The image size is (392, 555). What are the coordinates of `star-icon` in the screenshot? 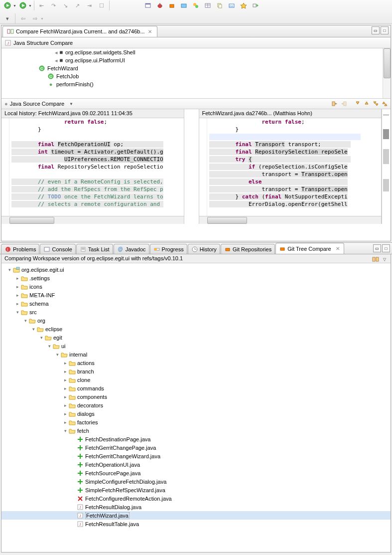 It's located at (244, 5).